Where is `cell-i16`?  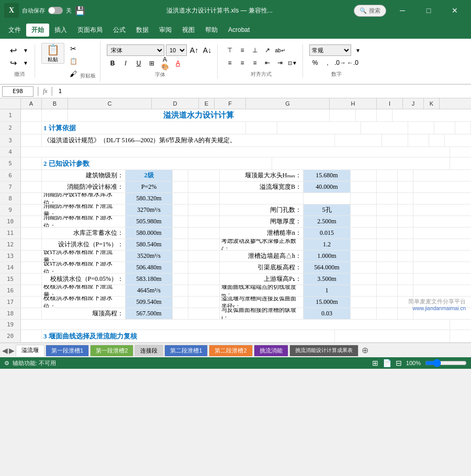
cell-i16 is located at coordinates (364, 291).